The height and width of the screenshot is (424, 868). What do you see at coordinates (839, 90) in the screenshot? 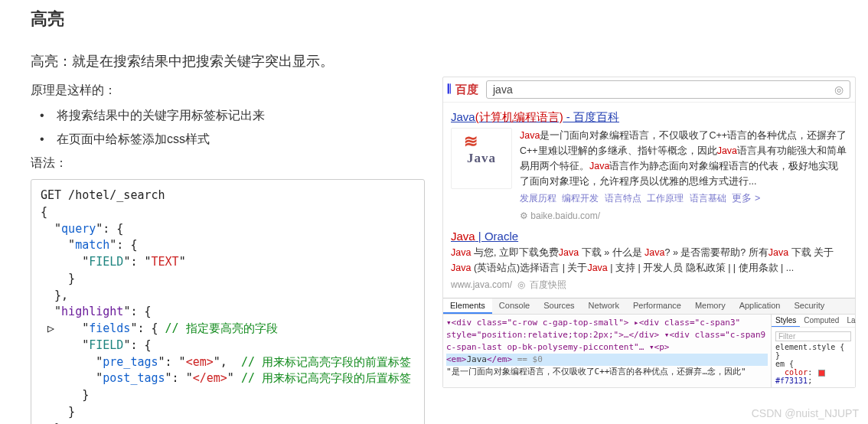
I see `camera-icon: ◎` at bounding box center [839, 90].